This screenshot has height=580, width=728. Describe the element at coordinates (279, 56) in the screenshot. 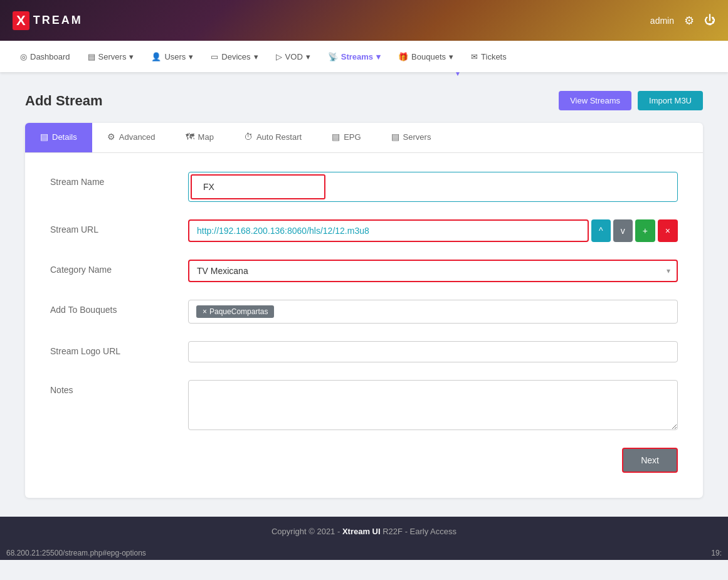

I see `vod-icon: ▷` at that location.